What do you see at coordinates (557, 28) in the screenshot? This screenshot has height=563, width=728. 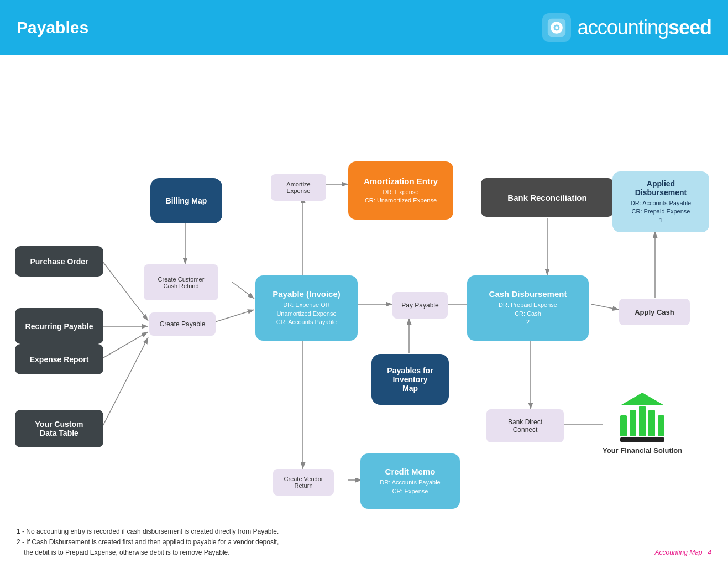 I see `logo-icon` at bounding box center [557, 28].